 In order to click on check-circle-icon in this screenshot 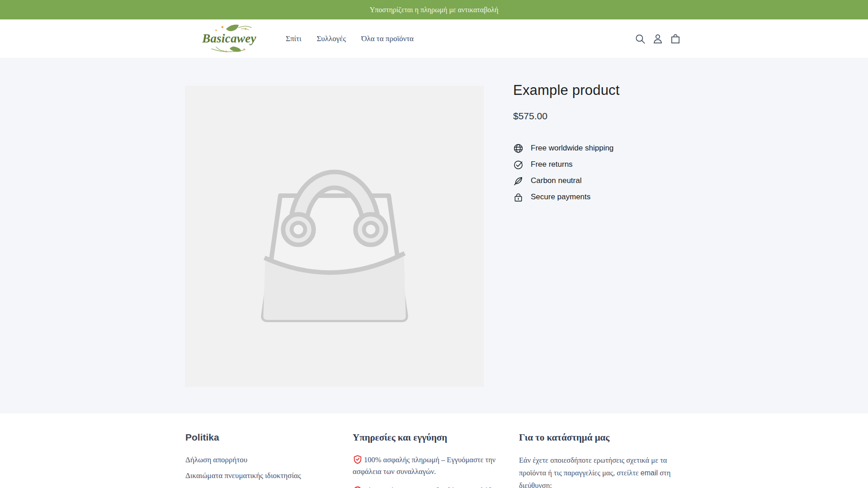, I will do `click(518, 164)`.